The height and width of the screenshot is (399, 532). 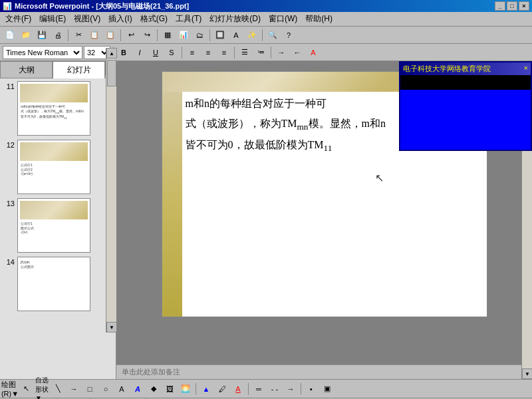 What do you see at coordinates (236, 35) in the screenshot?
I see `text-box-button: A` at bounding box center [236, 35].